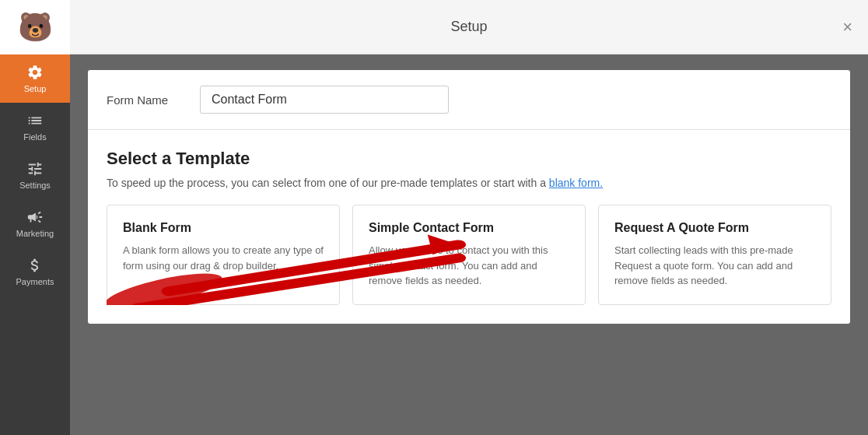 The width and height of the screenshot is (868, 435). What do you see at coordinates (35, 218) in the screenshot?
I see `sidebar: 🐻 Setup Fields Settings Marketing Paymen…` at bounding box center [35, 218].